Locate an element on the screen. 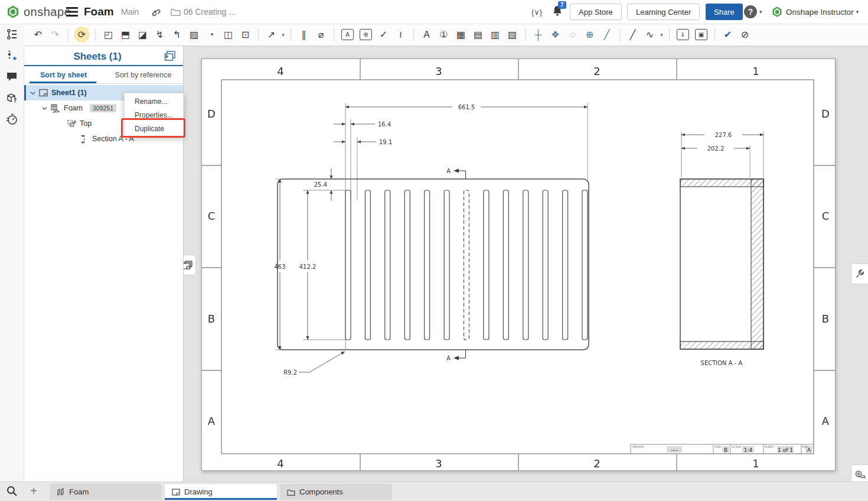 The width and height of the screenshot is (868, 501). dimension-dropdown-icon: ▾ is located at coordinates (283, 35).